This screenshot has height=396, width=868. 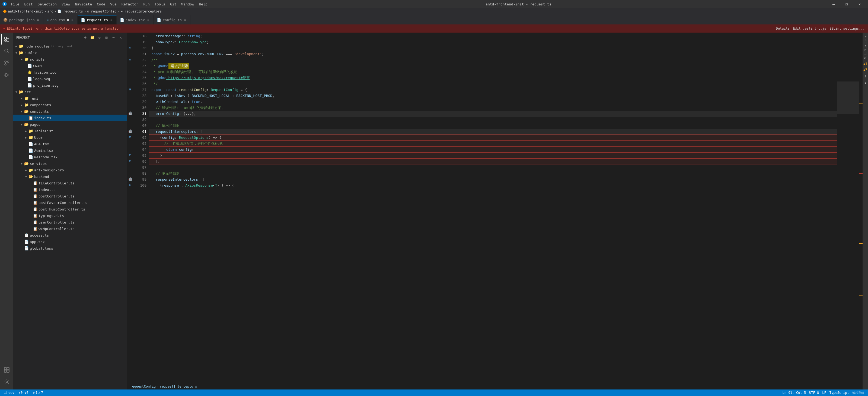 What do you see at coordinates (865, 76) in the screenshot?
I see `notification-arrow-up: ↑` at bounding box center [865, 76].